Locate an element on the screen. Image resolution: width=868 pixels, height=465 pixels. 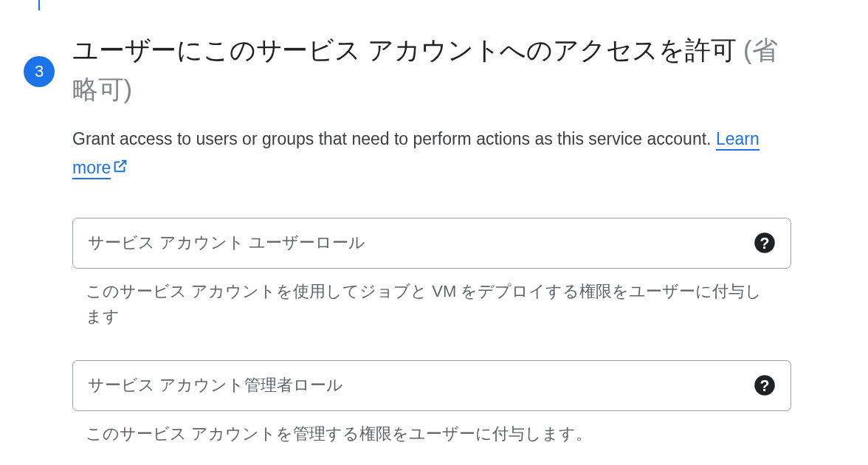
admin-role-label: サービス アカウント管理者ロール is located at coordinates (216, 385).